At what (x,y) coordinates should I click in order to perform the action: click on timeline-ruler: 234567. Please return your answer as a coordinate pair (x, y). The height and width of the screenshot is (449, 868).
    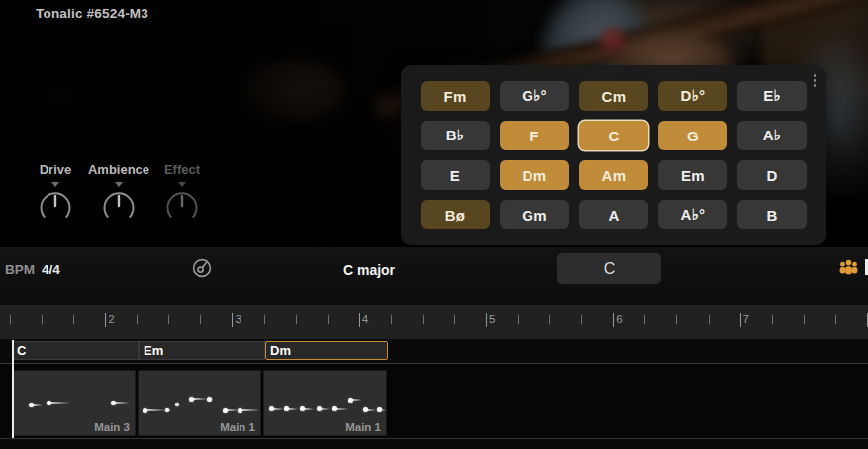
    Looking at the image, I should click on (434, 322).